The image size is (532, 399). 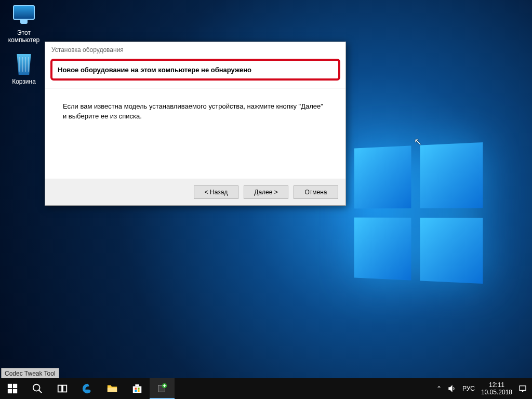 I want to click on dialog-headline: Новое оборудование на этом компьютере не…, so click(x=155, y=70).